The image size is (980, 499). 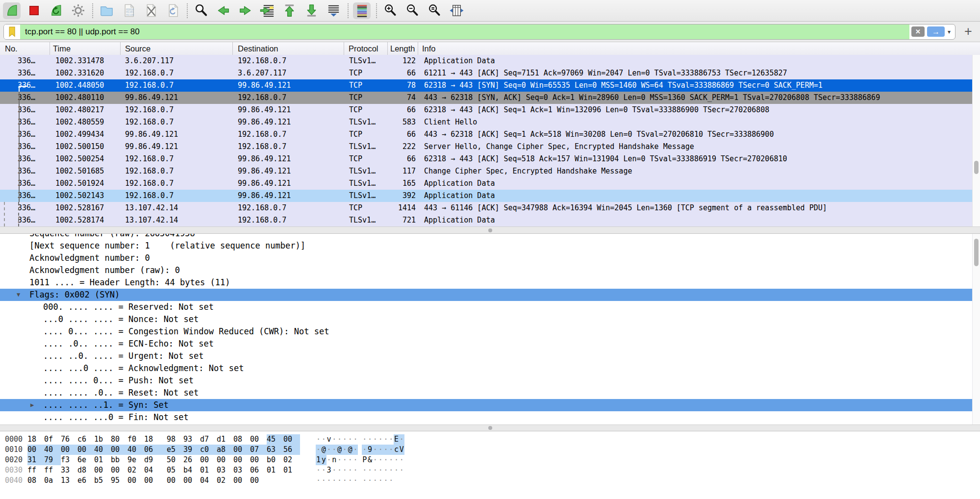 I want to click on packet-row: 336…1002.480559192.168.0.799.86.49.121TL…, so click(x=486, y=123).